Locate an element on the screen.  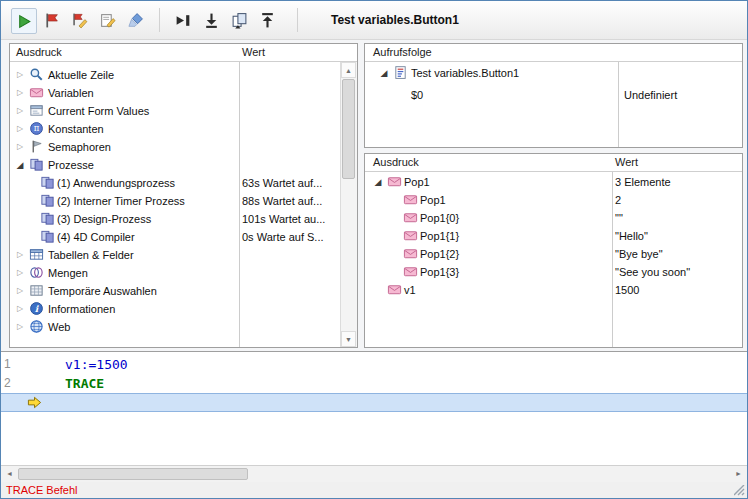
tree-item-tabellen-felder: ▷ Tabellen & Felder is located at coordinates (184, 255).